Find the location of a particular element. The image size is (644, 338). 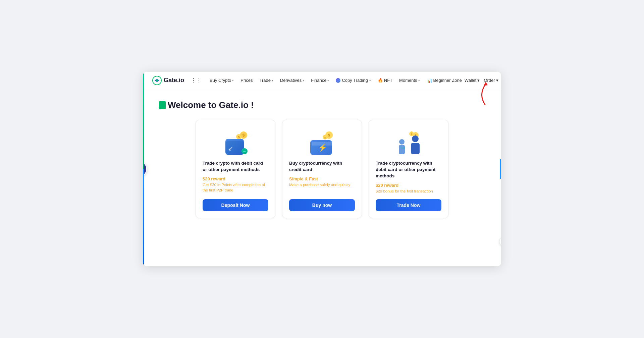

card-credit-title: Buy cryptocurrency with credit card is located at coordinates (322, 167).